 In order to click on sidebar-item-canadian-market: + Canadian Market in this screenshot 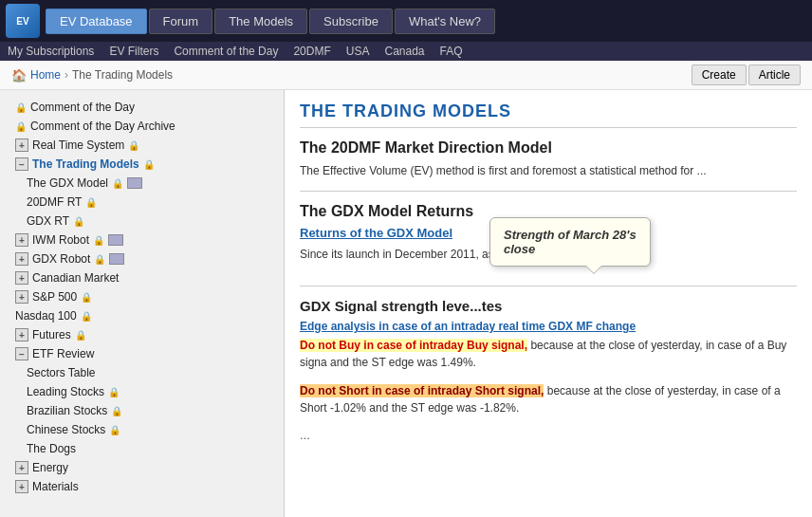, I will do `click(142, 278)`.